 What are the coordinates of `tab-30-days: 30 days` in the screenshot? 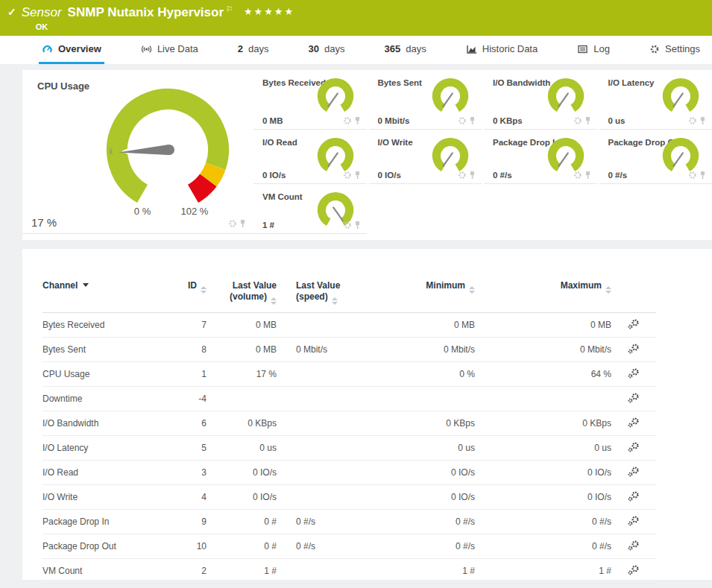 It's located at (327, 50).